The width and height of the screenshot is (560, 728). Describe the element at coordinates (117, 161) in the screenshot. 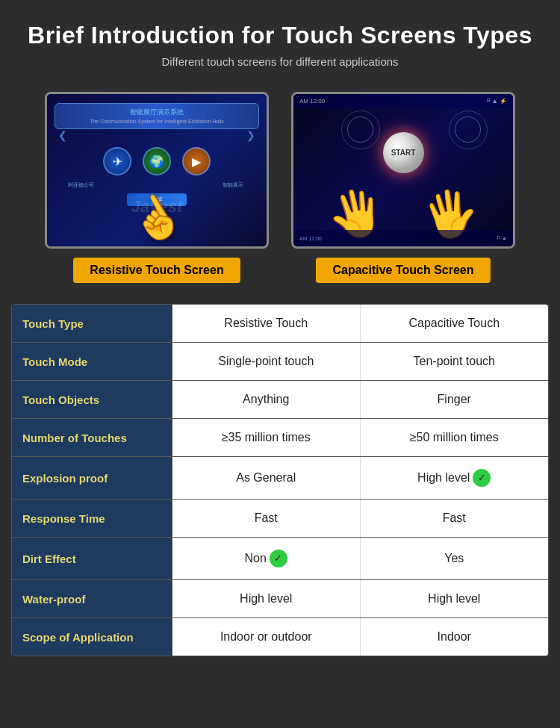

I see `res-icon-1: ✈` at that location.